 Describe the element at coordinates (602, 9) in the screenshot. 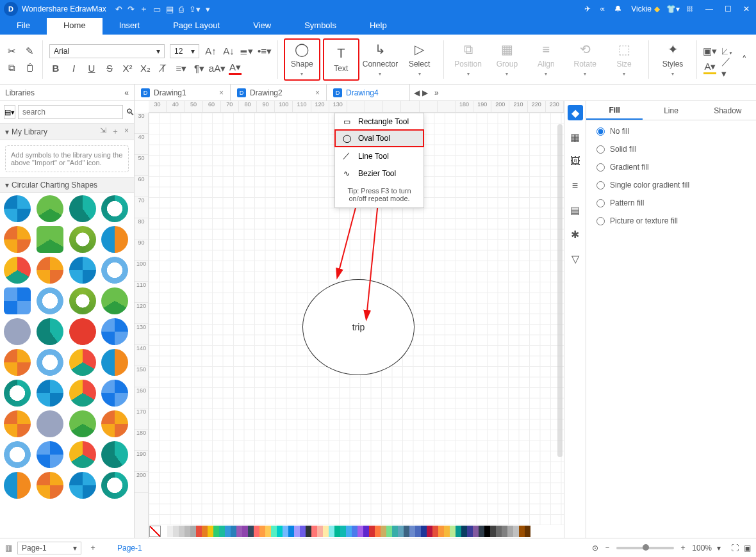

I see `share-icon: ∝` at that location.